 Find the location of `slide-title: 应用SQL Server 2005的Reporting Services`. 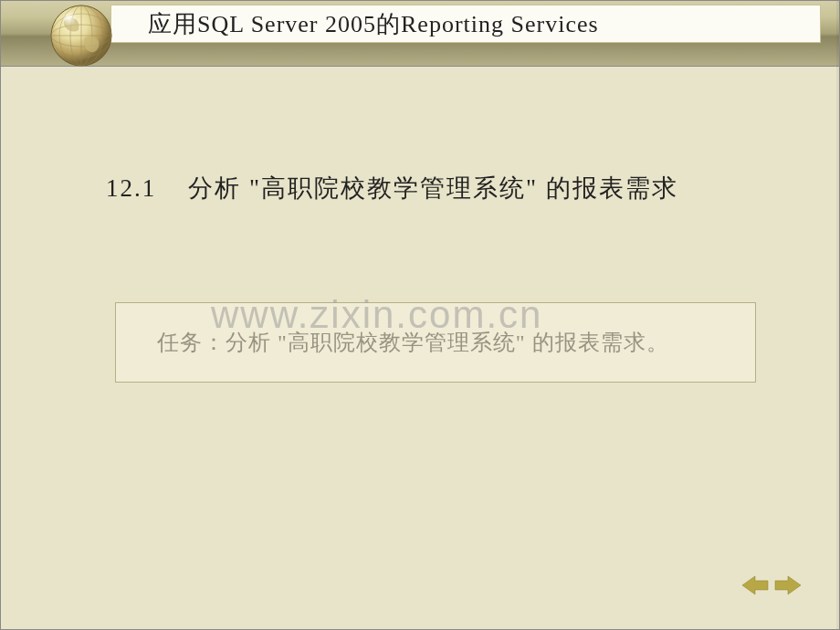

slide-title: 应用SQL Server 2005的Reporting Services is located at coordinates (373, 24).